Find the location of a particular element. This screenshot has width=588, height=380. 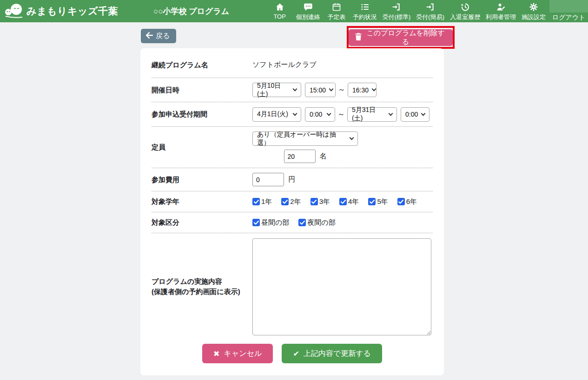

division-label: 対象区分 is located at coordinates (202, 223).